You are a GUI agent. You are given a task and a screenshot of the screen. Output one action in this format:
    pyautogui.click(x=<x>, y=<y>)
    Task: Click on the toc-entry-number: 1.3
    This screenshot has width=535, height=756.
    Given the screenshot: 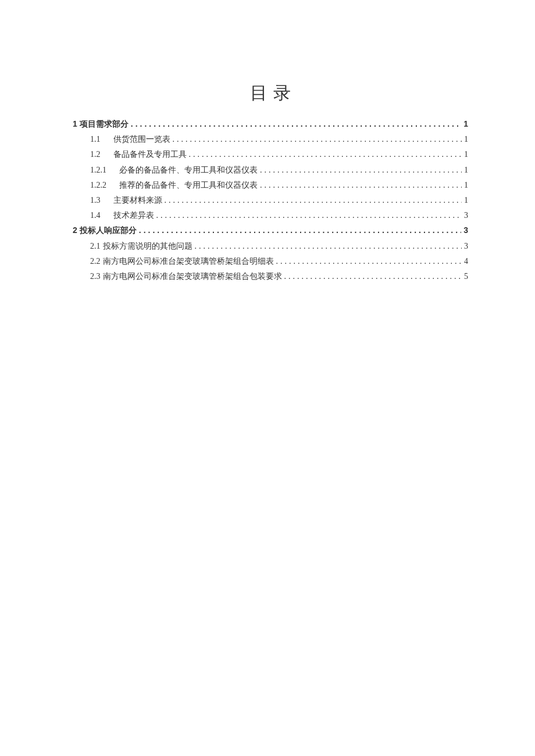 What is the action you would take?
    pyautogui.click(x=95, y=200)
    